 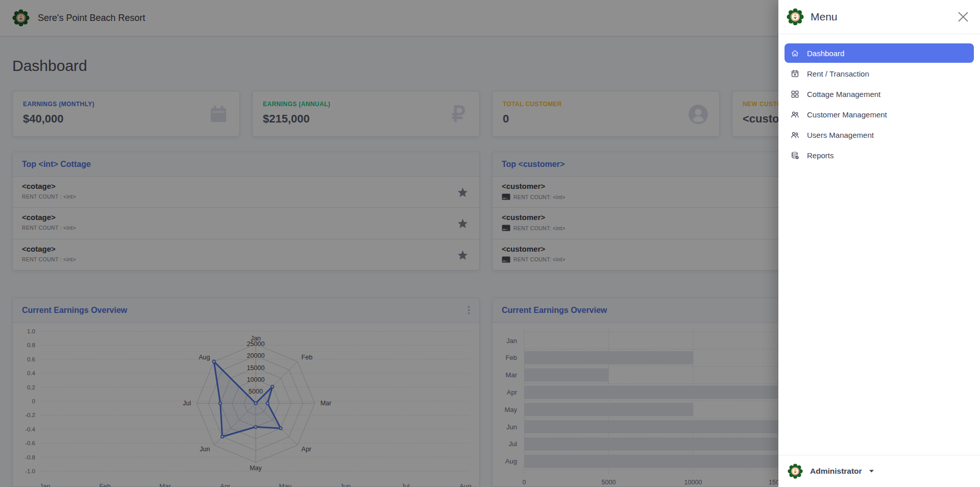 What do you see at coordinates (836, 471) in the screenshot?
I see `user-name: Administrator` at bounding box center [836, 471].